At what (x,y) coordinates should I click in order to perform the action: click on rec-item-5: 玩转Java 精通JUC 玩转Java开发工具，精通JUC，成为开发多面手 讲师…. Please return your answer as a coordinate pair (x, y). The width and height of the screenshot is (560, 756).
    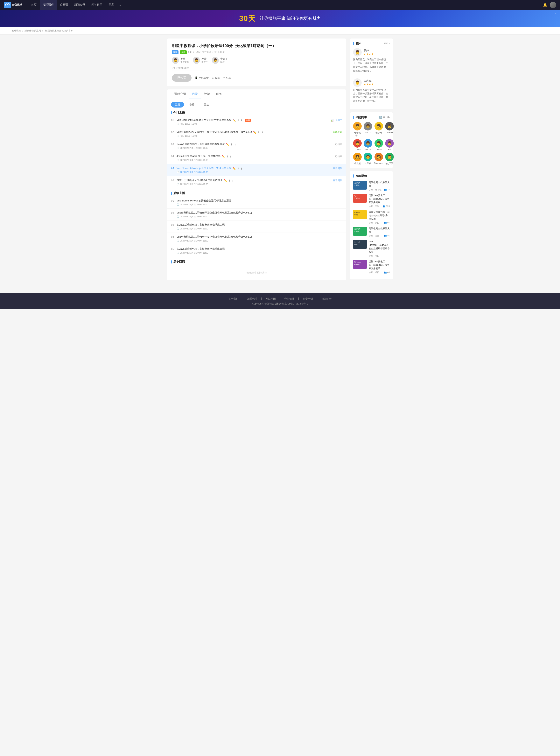
    Looking at the image, I should click on (372, 267).